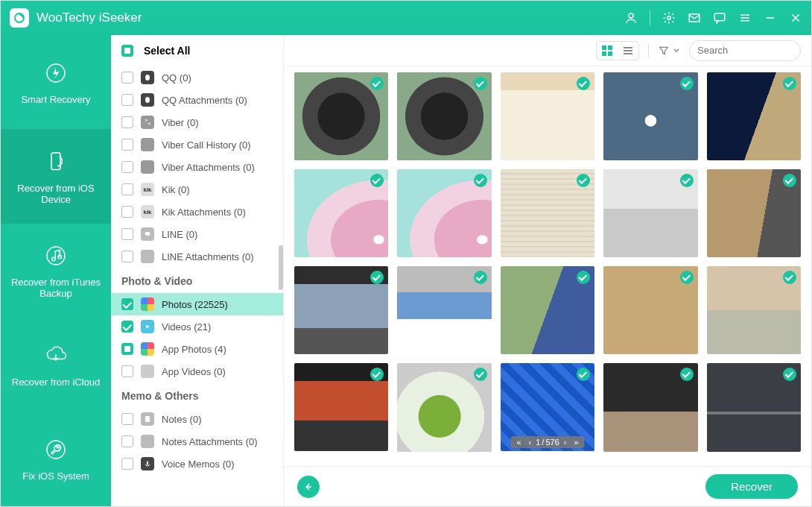 The image size is (812, 507). What do you see at coordinates (197, 464) in the screenshot?
I see `category-item-voice-memos: Voice Memos (0)` at bounding box center [197, 464].